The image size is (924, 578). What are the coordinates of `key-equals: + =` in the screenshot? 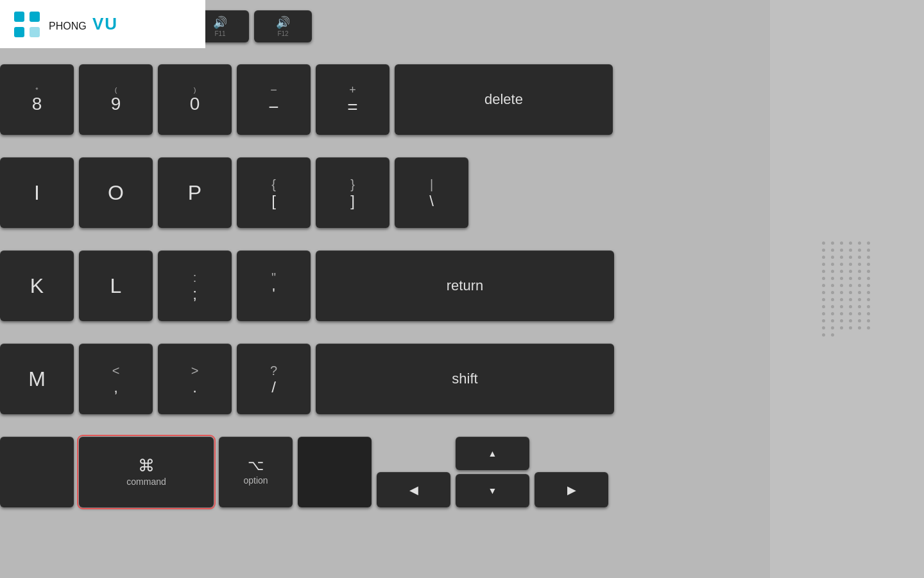 It's located at (353, 100).